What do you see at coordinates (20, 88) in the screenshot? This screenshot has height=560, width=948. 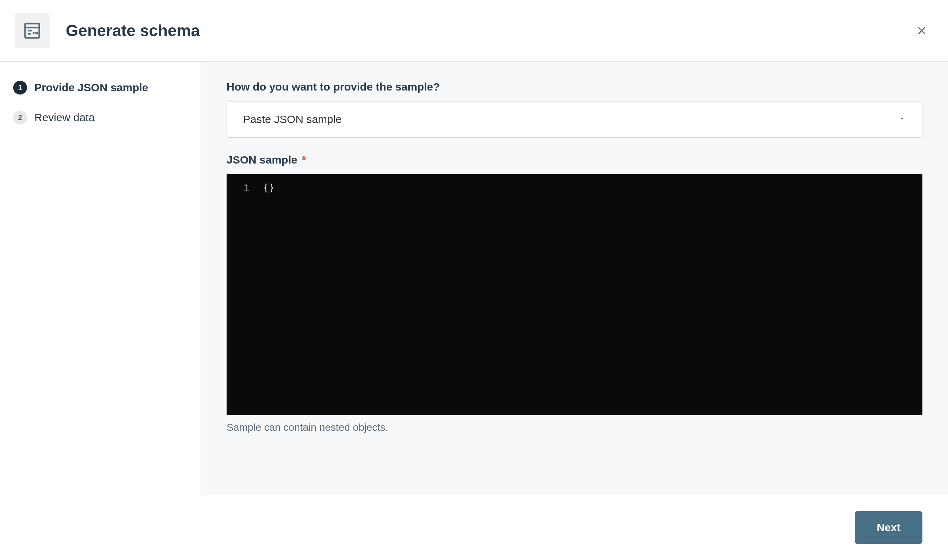 I see `step-number-badge: 1` at bounding box center [20, 88].